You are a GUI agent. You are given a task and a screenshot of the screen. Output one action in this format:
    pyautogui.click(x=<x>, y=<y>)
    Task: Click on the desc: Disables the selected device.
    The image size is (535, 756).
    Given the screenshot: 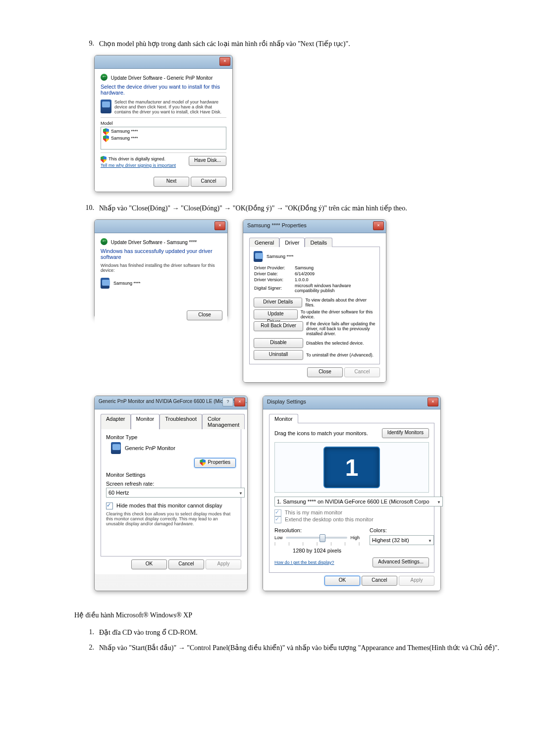 What is the action you would take?
    pyautogui.click(x=335, y=343)
    